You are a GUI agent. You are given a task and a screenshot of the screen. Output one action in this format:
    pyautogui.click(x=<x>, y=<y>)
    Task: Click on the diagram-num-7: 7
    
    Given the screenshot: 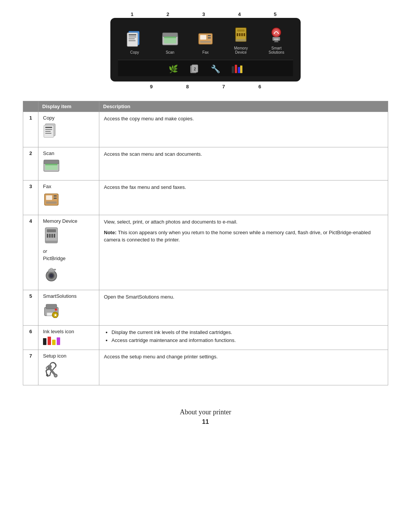 What is the action you would take?
    pyautogui.click(x=224, y=87)
    